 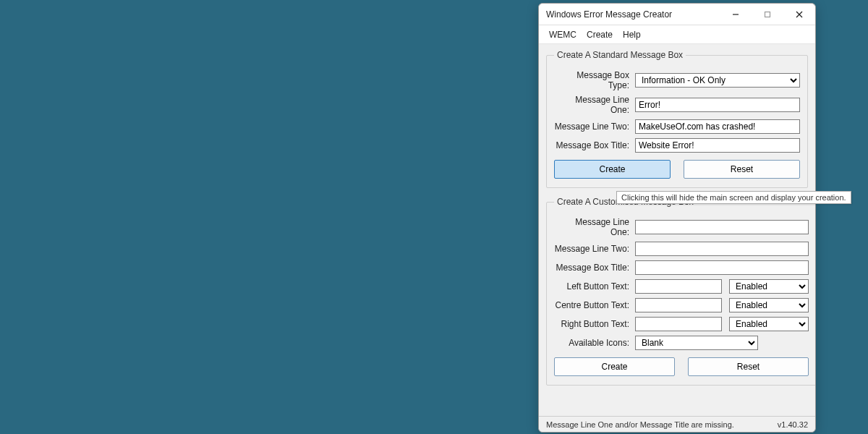 What do you see at coordinates (722, 227) in the screenshot?
I see `custom-line1-input` at bounding box center [722, 227].